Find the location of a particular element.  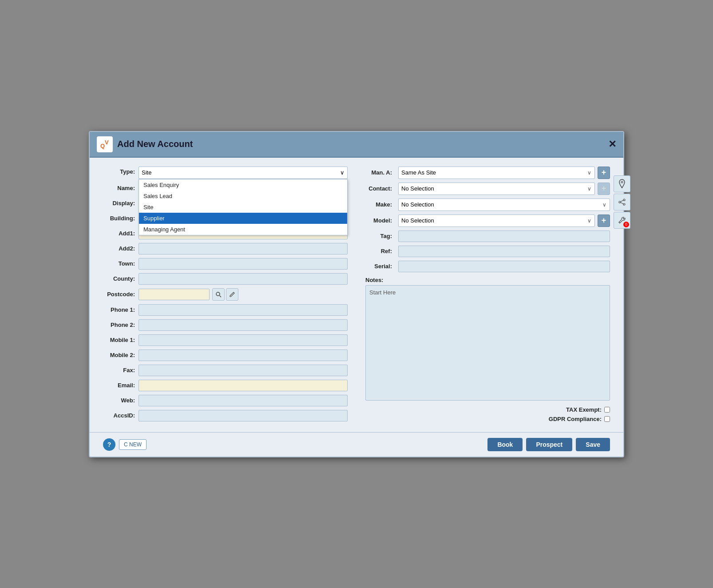

tax-exempt-label: TAX Exempt: is located at coordinates (584, 409).